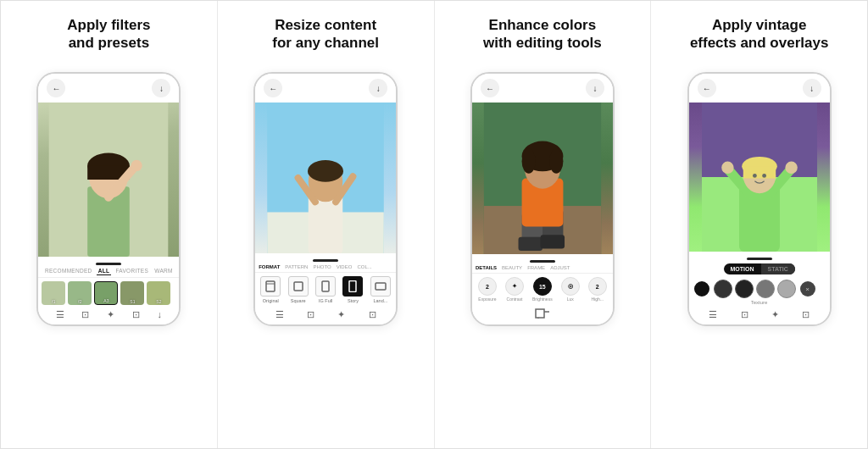  What do you see at coordinates (381, 290) in the screenshot?
I see `format-landscape: Land...` at bounding box center [381, 290].